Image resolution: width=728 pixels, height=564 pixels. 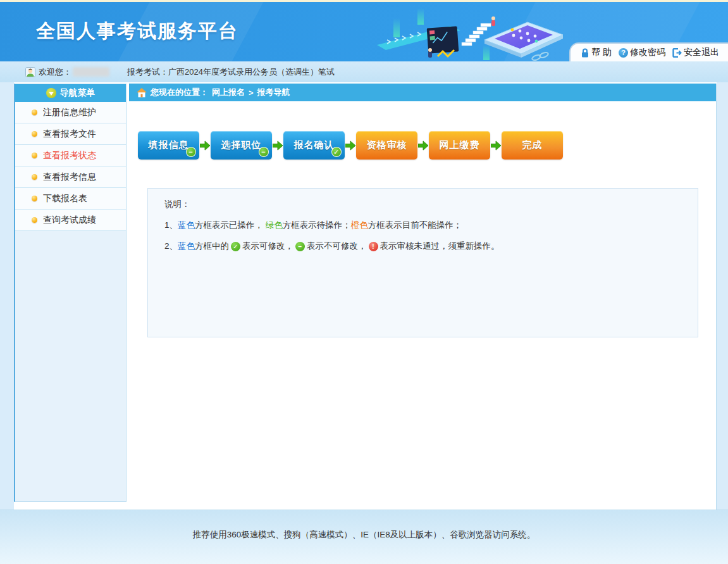 What do you see at coordinates (148, 72) in the screenshot?
I see `exam-label: 报考考试：` at bounding box center [148, 72].